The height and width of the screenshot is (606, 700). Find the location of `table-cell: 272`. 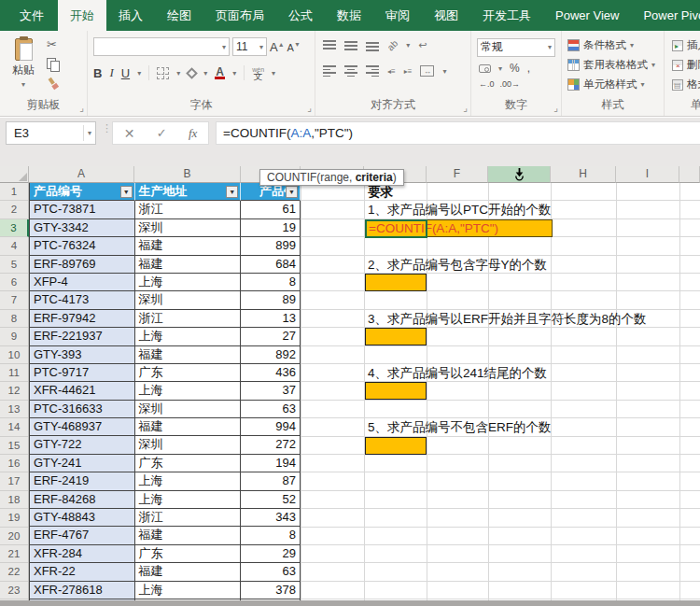

table-cell: 272 is located at coordinates (271, 444).